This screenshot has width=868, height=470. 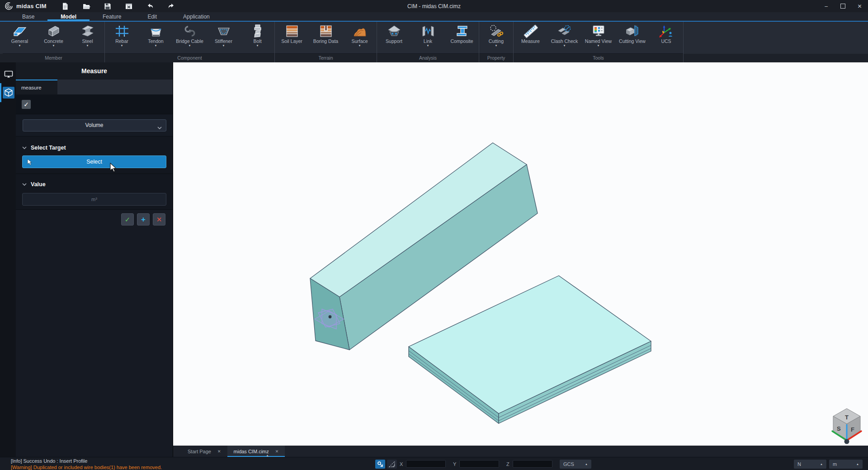 What do you see at coordinates (565, 41) in the screenshot?
I see `tool-label: Clash Check` at bounding box center [565, 41].